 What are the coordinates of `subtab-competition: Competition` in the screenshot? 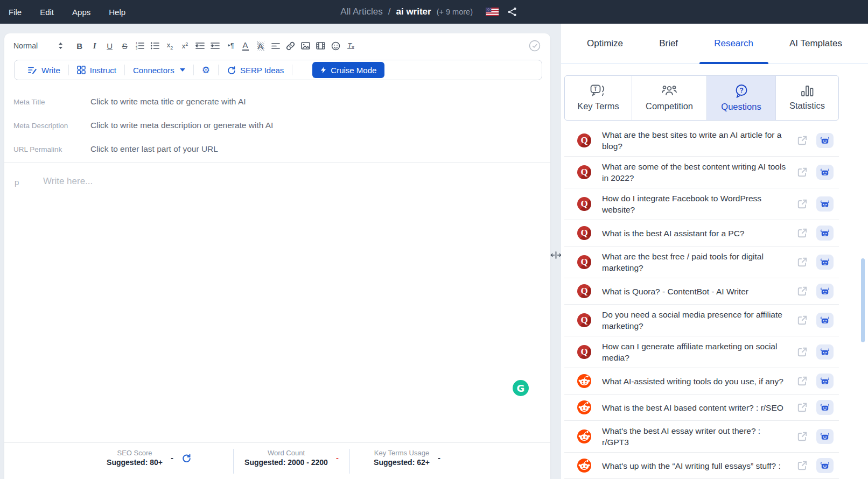 It's located at (670, 98).